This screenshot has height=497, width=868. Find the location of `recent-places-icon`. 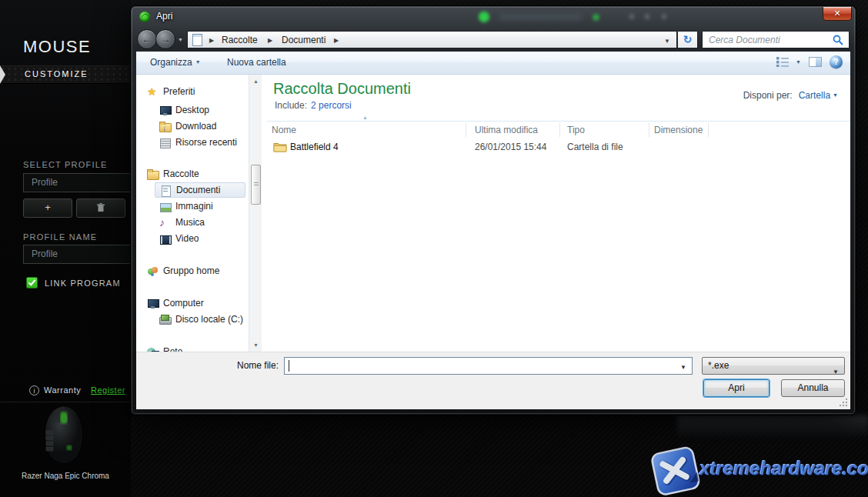

recent-places-icon is located at coordinates (165, 143).